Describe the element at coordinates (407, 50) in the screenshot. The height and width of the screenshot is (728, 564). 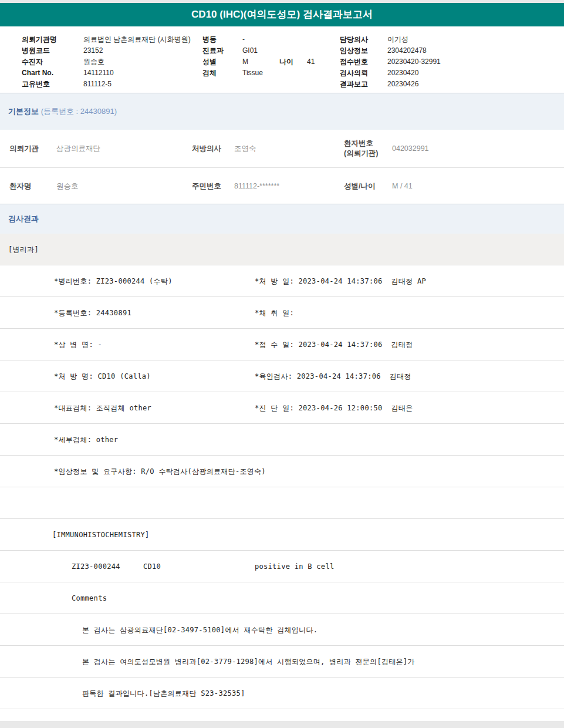
I see `field-value: 2304202478` at that location.